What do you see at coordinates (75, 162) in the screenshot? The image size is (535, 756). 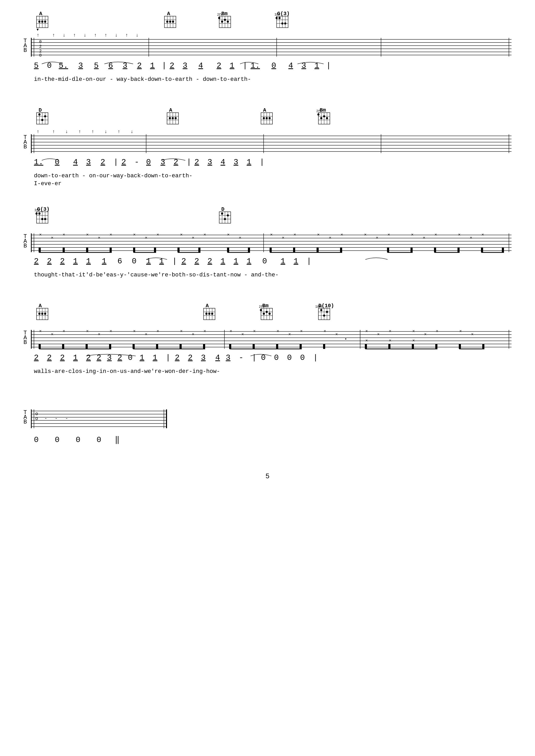 I see `svg-text: 4` at bounding box center [75, 162].